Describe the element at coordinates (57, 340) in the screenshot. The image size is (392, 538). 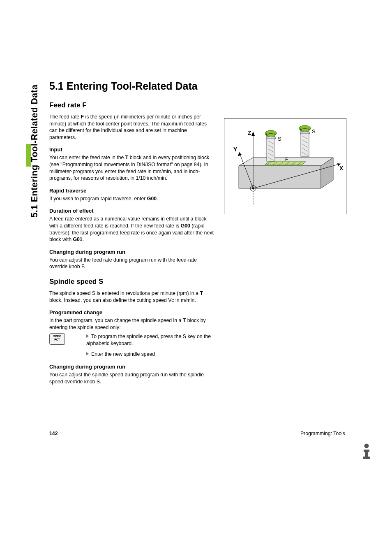
I see `key-line2: FCT` at that location.